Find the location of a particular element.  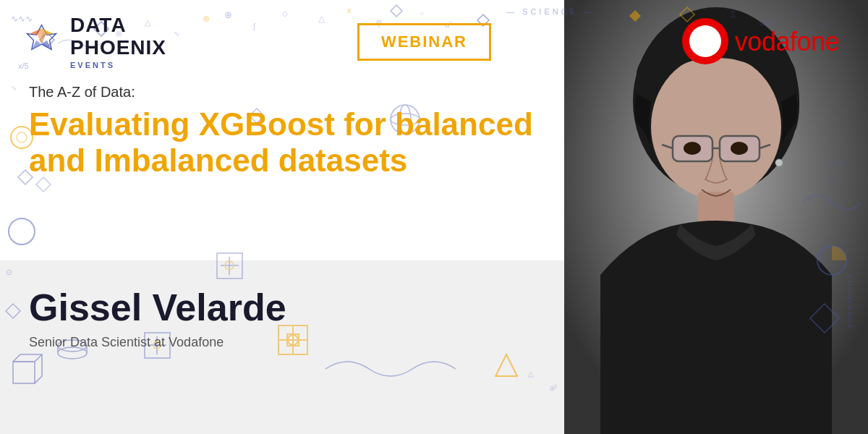

logo-data-label: DATA is located at coordinates (119, 26).